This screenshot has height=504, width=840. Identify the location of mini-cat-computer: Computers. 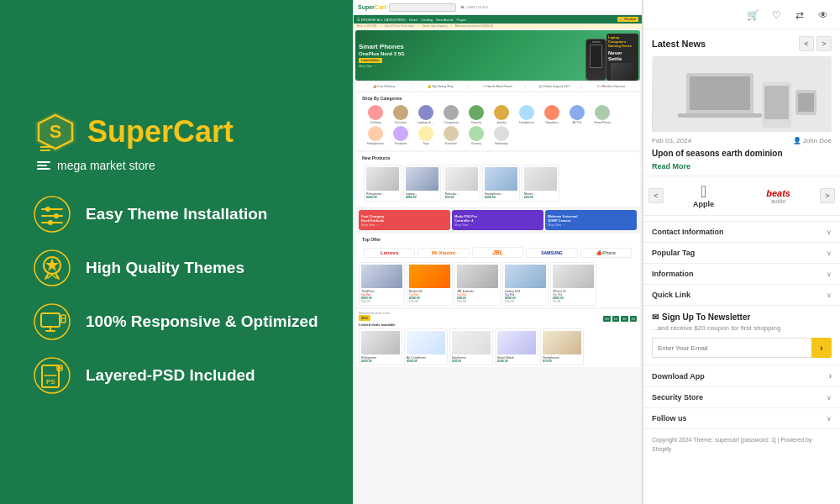
(451, 114).